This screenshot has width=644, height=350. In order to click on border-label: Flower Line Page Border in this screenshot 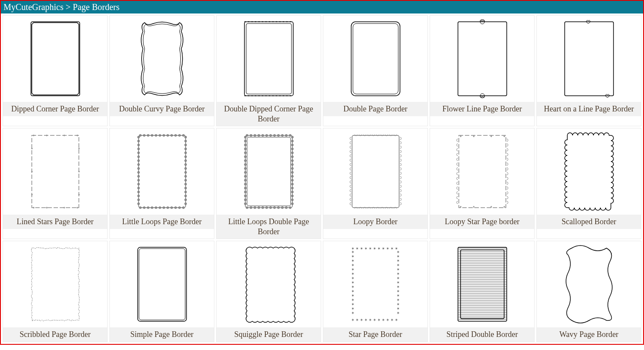, I will do `click(482, 109)`.